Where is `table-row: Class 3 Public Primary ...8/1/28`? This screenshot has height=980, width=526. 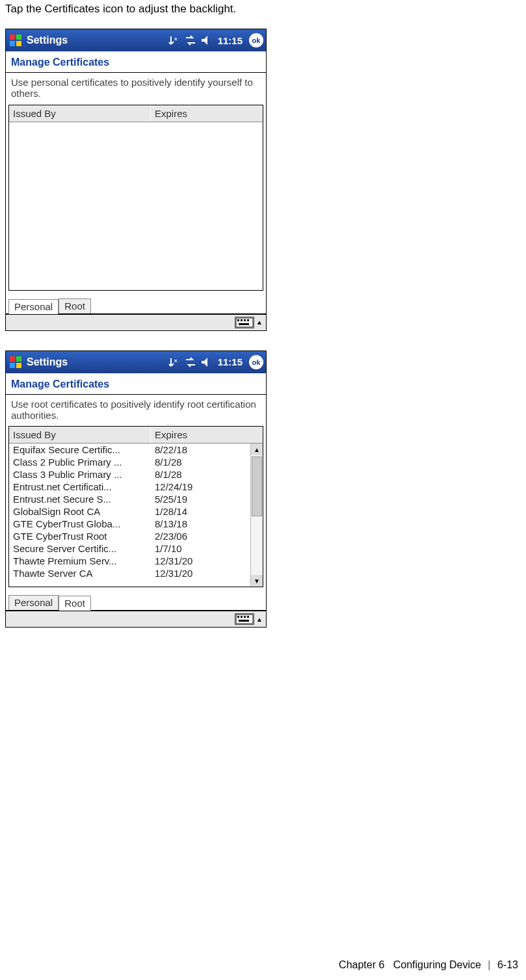 table-row: Class 3 Public Primary ...8/1/28 is located at coordinates (130, 475).